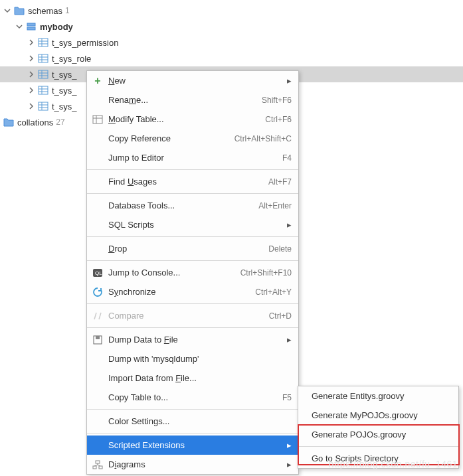 The image size is (463, 476). I want to click on scripted-extensions-submenu: Generate Entitys.groovy Generate MyPOJOs…, so click(379, 428).